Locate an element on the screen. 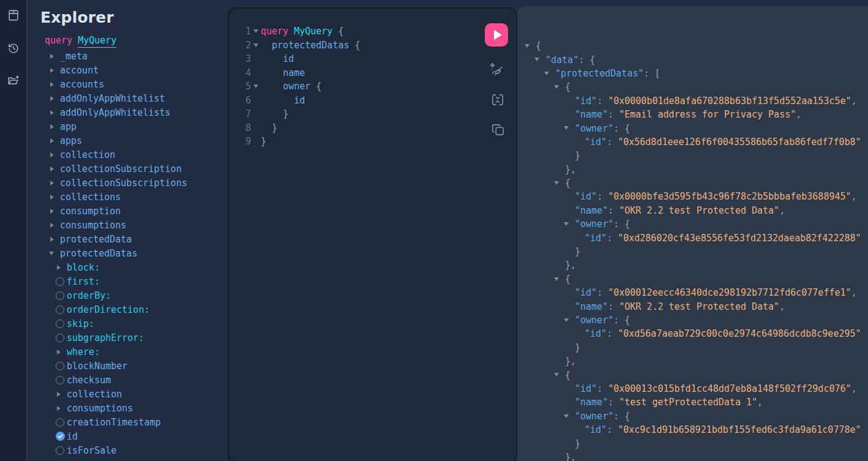  tree-item-collectionSubscription: collectionSubscription is located at coordinates (129, 169).